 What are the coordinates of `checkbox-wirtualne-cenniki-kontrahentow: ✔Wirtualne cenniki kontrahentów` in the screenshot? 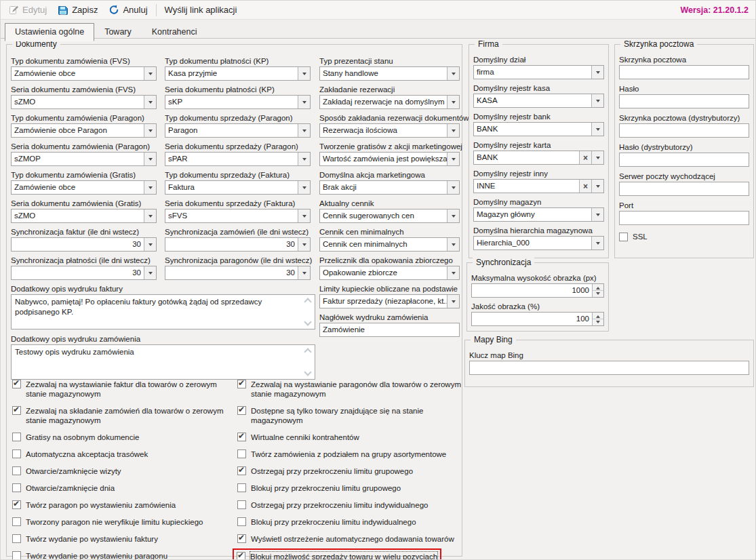 It's located at (349, 437).